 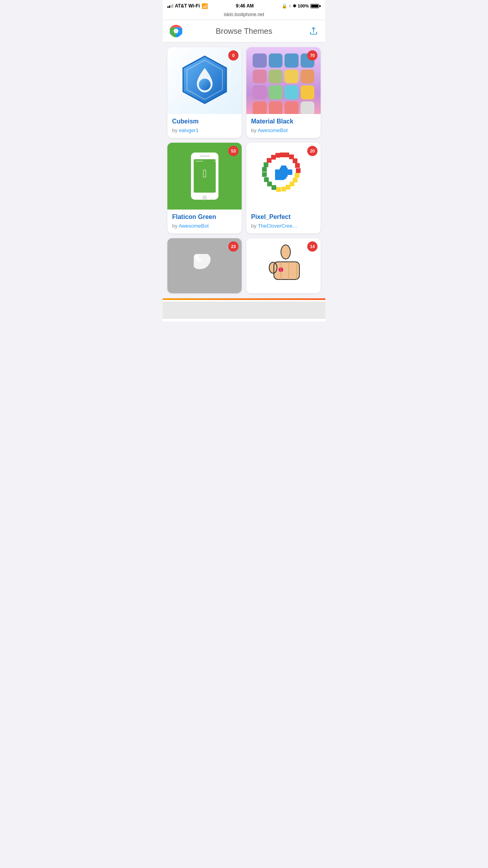 I want to click on pixel-perfect-title: Pixel_Perfect, so click(x=284, y=217).